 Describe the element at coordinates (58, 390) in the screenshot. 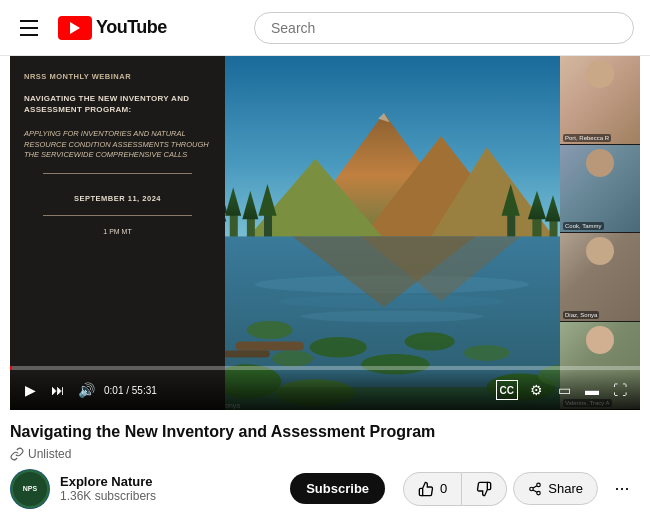

I see `skip-button: ⏭` at that location.